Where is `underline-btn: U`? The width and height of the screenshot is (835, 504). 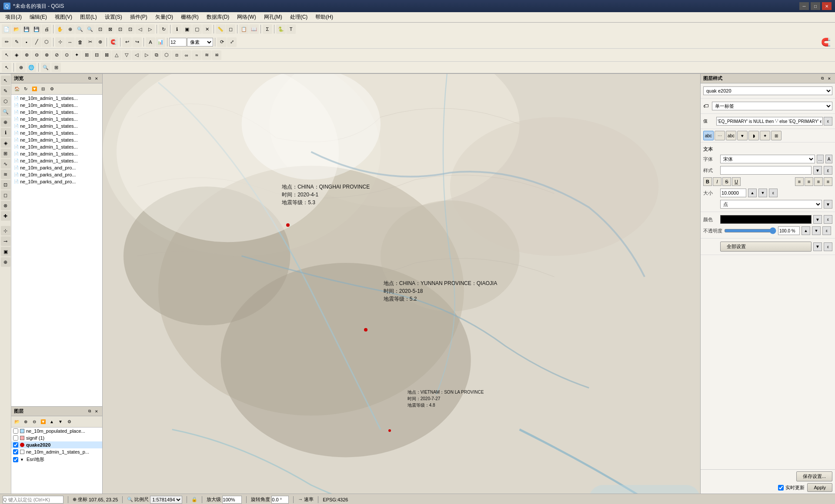 underline-btn: U is located at coordinates (736, 182).